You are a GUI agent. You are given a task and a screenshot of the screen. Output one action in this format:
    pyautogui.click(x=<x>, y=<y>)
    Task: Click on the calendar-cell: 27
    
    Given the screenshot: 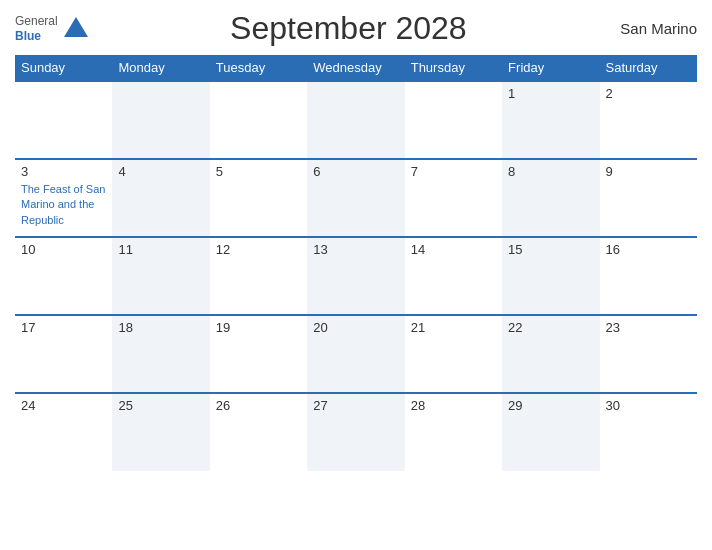 What is the action you would take?
    pyautogui.click(x=356, y=432)
    